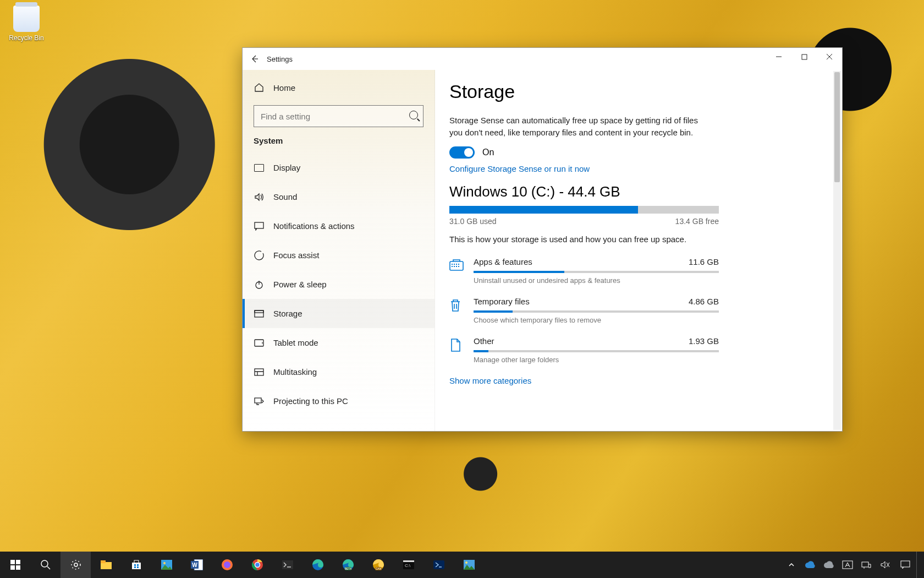 This screenshot has height=578, width=924. What do you see at coordinates (339, 250) in the screenshot?
I see `sidebar: Home System DisplaySoundNotifications & …` at bounding box center [339, 250].